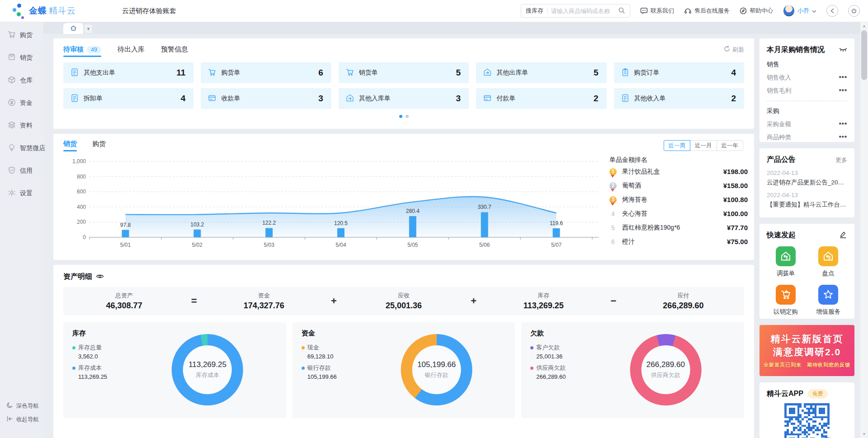  What do you see at coordinates (82, 51) in the screenshot?
I see `todo-tab-待审核: 待审核49` at bounding box center [82, 51].